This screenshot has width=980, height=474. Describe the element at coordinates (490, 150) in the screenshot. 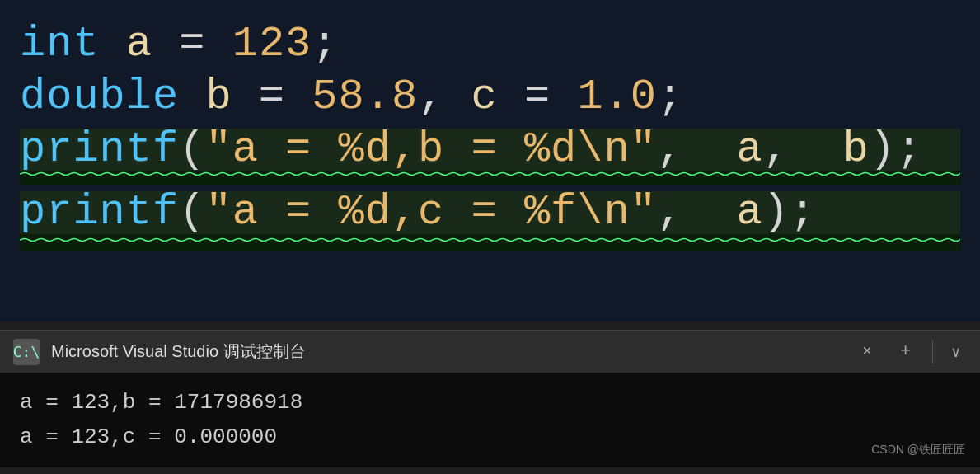

I see `code-line-3: printf ( "a = %d,b = %d\n" , a , b ) ;` at that location.